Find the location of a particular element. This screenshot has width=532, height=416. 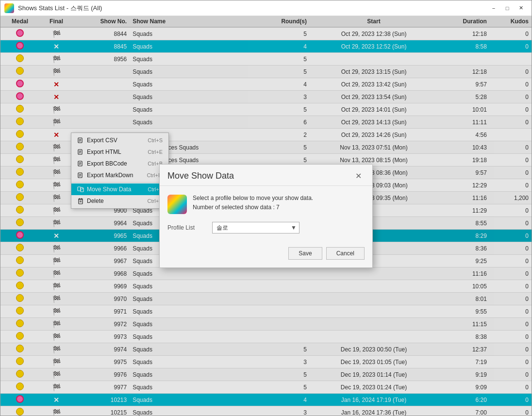

app-icon is located at coordinates (9, 8).